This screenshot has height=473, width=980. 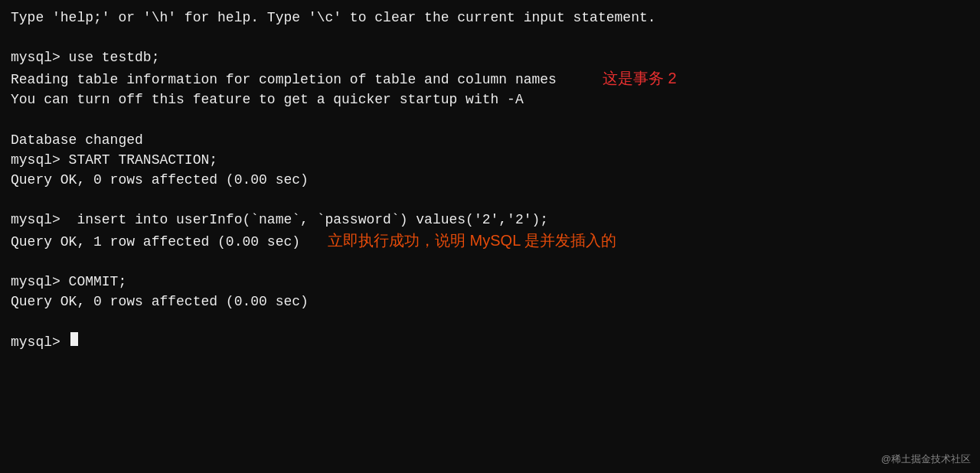 What do you see at coordinates (926, 459) in the screenshot?
I see `watermark: @稀土掘金技术社区` at bounding box center [926, 459].